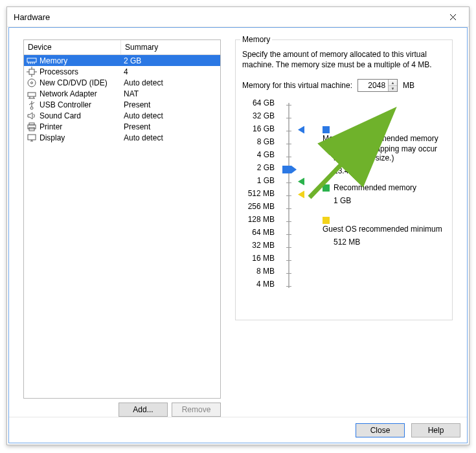 This screenshot has height=453, width=476. Describe the element at coordinates (69, 94) in the screenshot. I see `device-name: Network Adapter` at that location.